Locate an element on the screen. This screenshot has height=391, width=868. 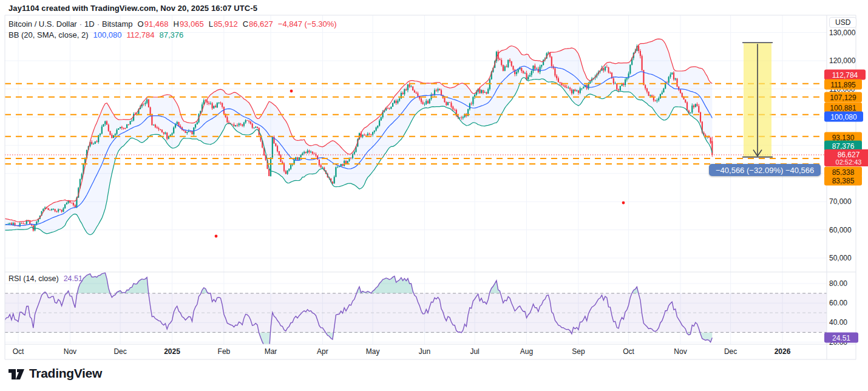
rsi-label: RSI (14, close) is located at coordinates (34, 279).